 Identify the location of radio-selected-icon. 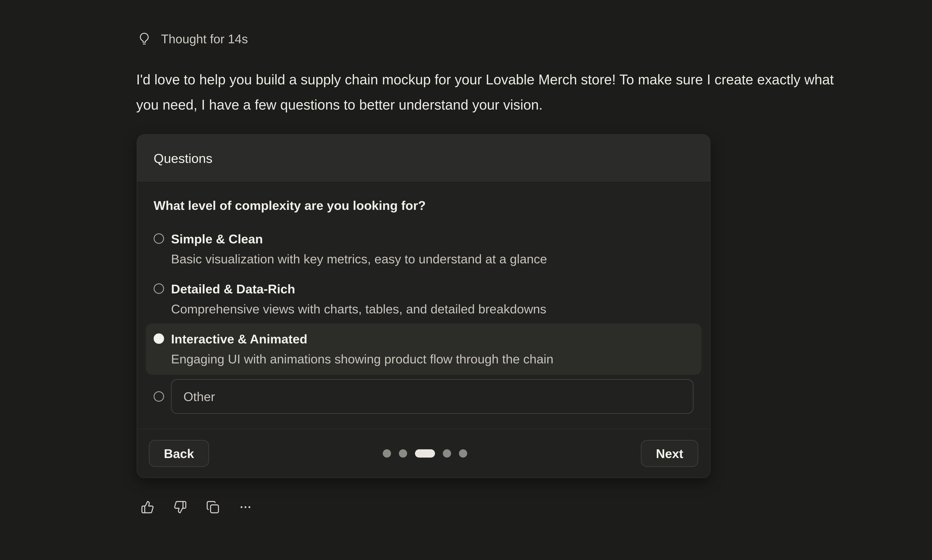
(159, 338).